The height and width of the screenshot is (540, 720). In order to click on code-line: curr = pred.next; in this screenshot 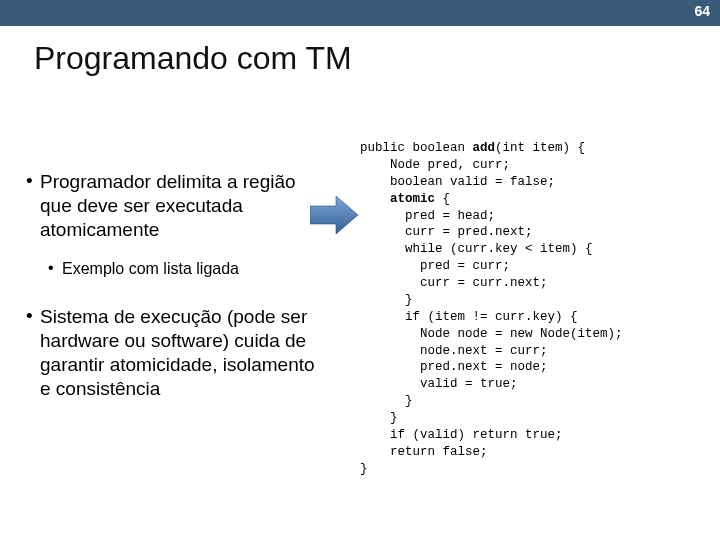, I will do `click(535, 232)`.